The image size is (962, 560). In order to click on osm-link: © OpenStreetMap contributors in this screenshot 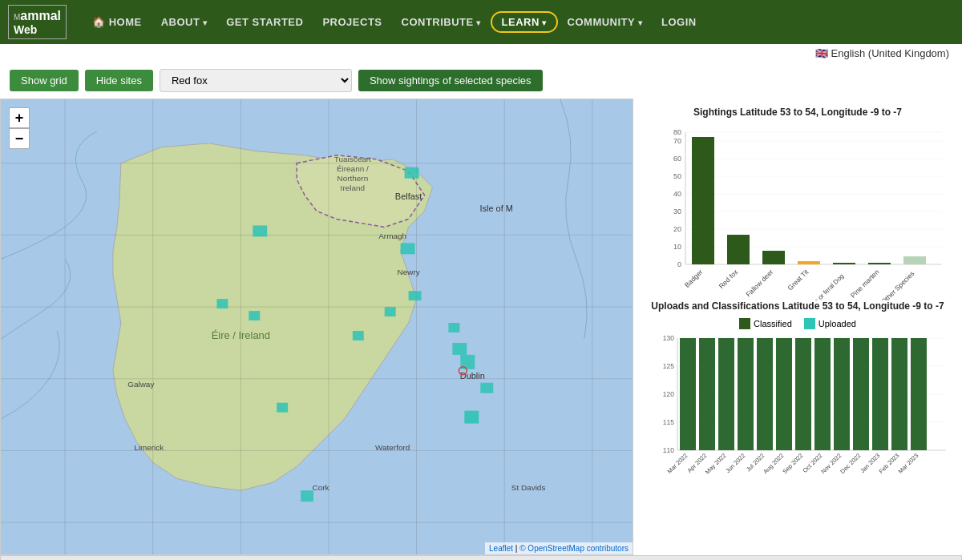, I will do `click(574, 548)`.